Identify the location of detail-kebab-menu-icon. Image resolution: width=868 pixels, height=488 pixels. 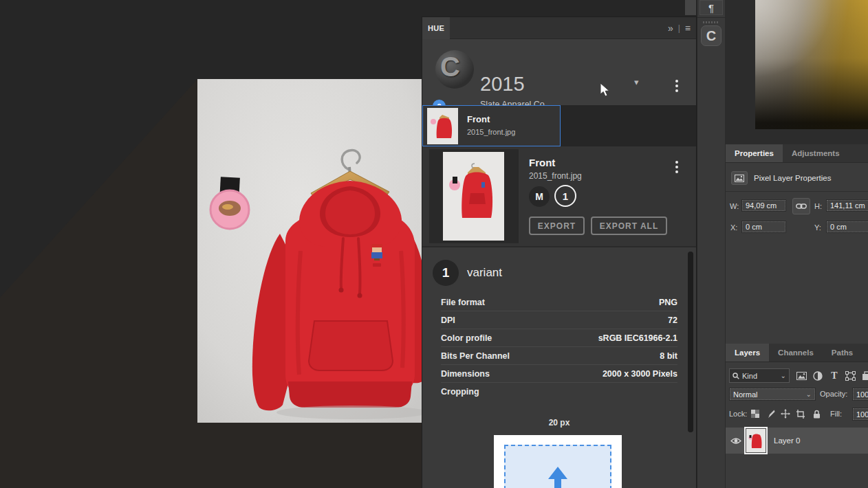
(677, 167).